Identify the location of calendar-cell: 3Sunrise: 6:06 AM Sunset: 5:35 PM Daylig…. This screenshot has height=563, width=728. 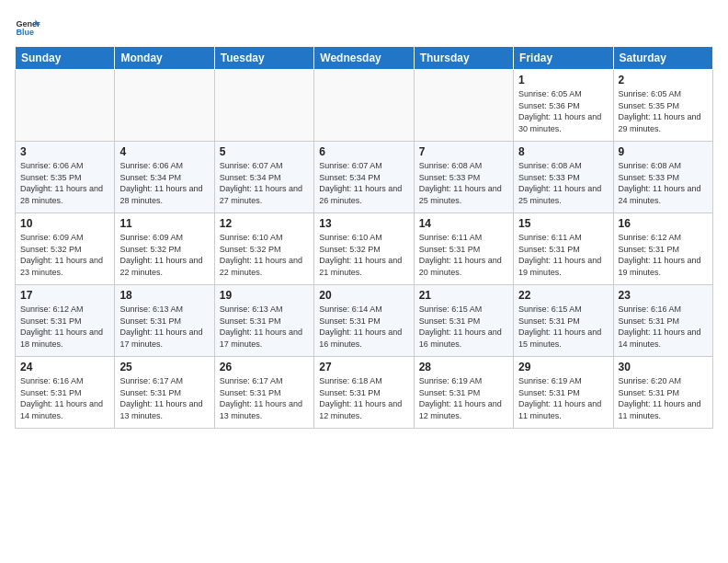
(65, 178).